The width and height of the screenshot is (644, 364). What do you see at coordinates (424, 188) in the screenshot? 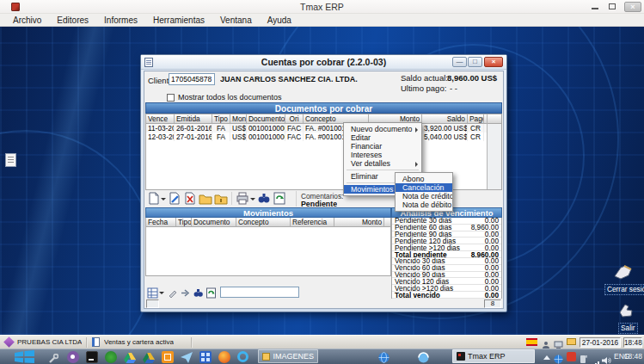
I see `submenu-item-cancelacion: Cancelación` at bounding box center [424, 188].